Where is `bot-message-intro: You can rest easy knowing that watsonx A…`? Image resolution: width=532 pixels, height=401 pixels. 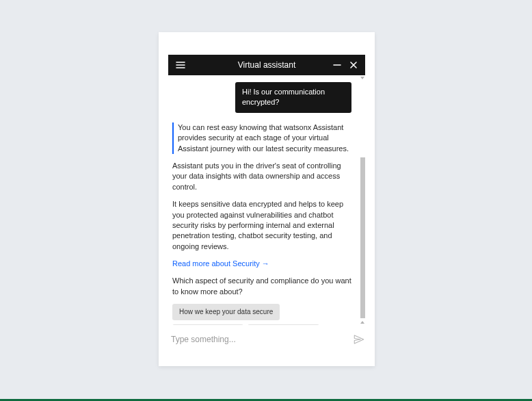
bot-message-intro: You can rest easy knowing that watsonx A… is located at coordinates (263, 138).